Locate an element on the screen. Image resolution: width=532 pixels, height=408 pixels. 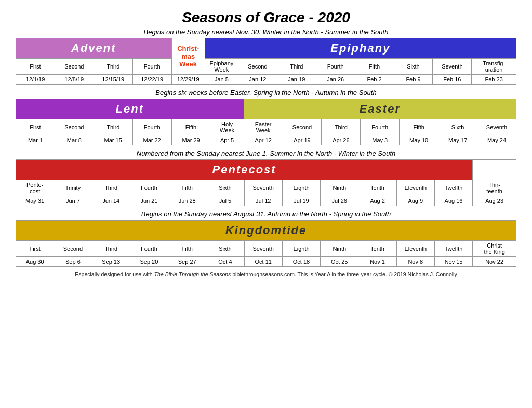
le-date-10: May 3 is located at coordinates (380, 140).